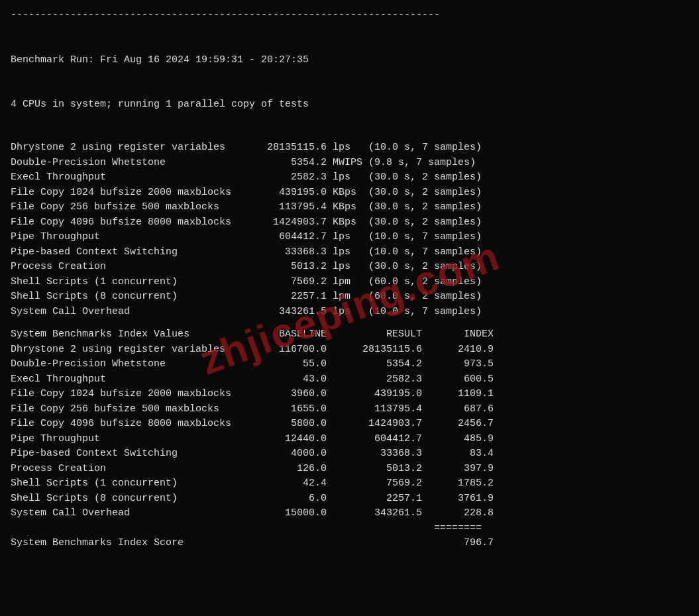 The image size is (699, 616). Describe the element at coordinates (350, 237) in the screenshot. I see `benchmark-result-row: Pipe Throughput 604412.7 lps (10.0 s, 7 …` at that location.